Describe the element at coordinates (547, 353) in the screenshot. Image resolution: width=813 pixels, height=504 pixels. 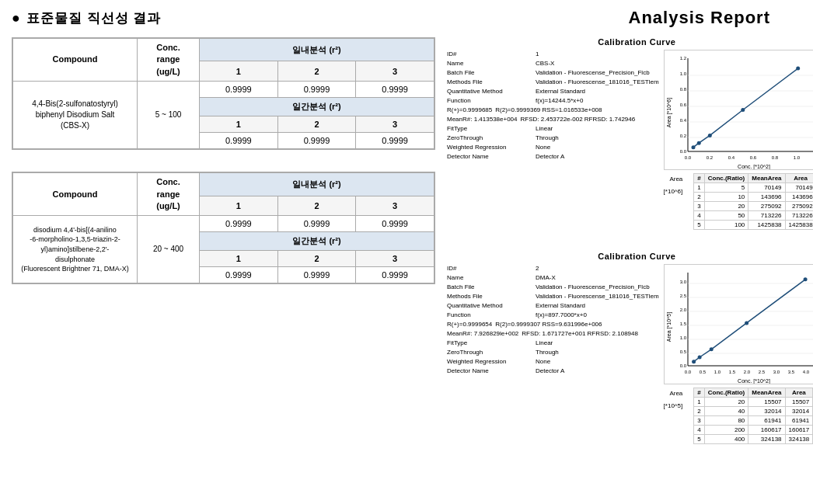
I see `chart2-zero-value: Through` at that location.